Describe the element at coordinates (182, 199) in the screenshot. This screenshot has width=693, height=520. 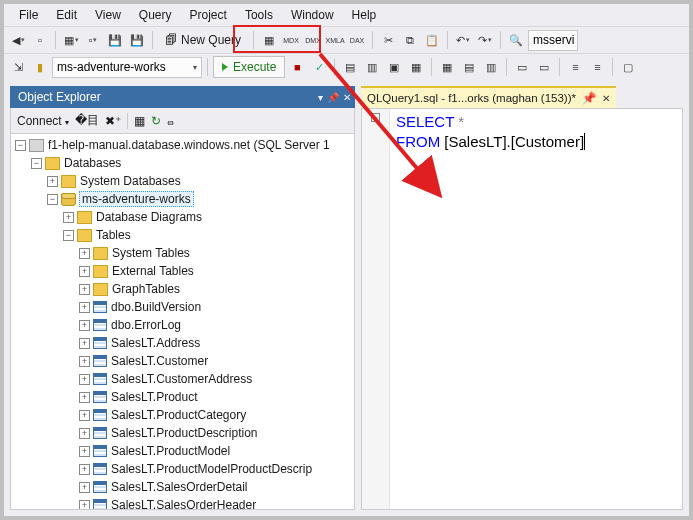
I see `tree-node: ms-adventure-works` at that location.